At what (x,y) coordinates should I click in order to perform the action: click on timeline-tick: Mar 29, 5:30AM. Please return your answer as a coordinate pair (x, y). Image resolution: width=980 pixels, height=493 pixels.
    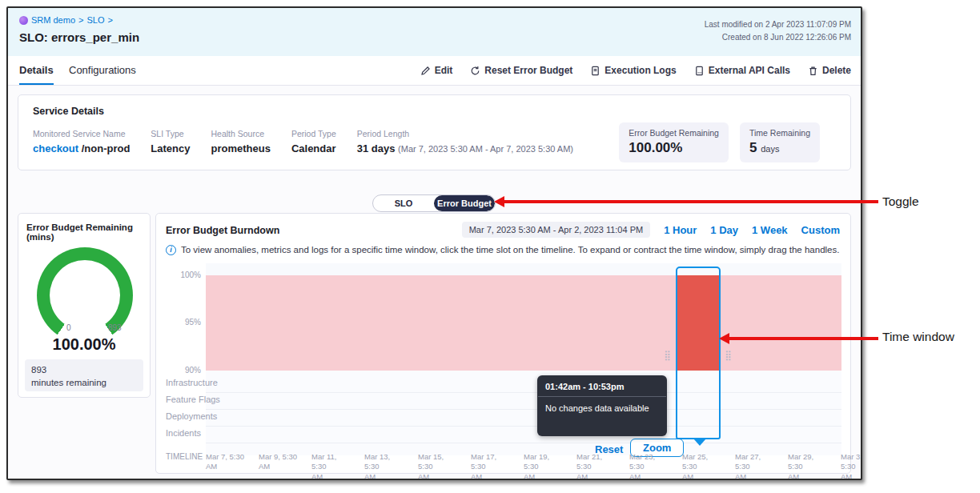
    Looking at the image, I should click on (808, 466).